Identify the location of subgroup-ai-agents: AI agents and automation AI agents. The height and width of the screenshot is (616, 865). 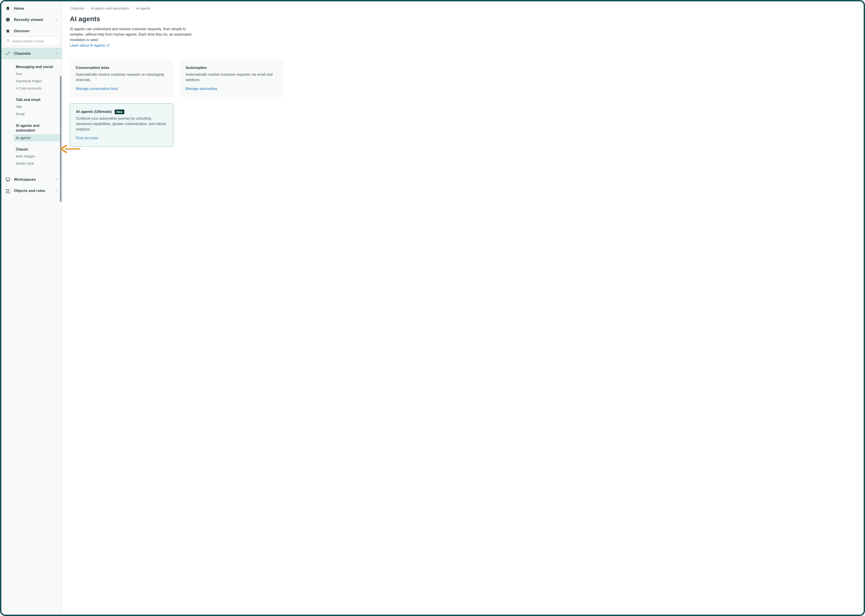
(32, 132).